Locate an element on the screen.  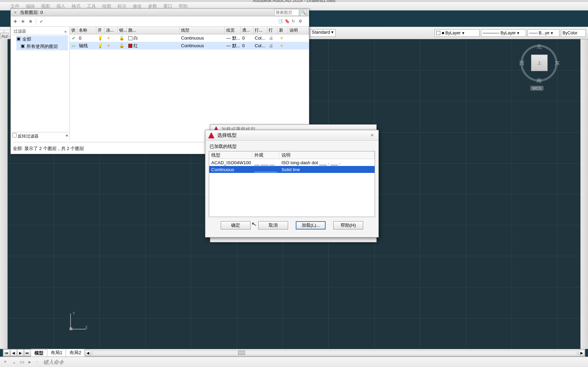
col-appearance: 外观 is located at coordinates (266, 155).